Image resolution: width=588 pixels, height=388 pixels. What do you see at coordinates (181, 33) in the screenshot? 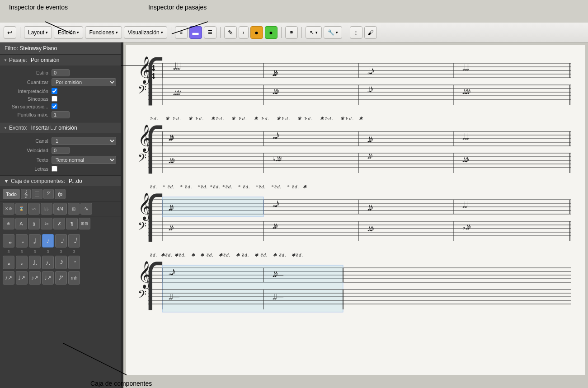
I see `view-lines-btn: ≡` at bounding box center [181, 33].